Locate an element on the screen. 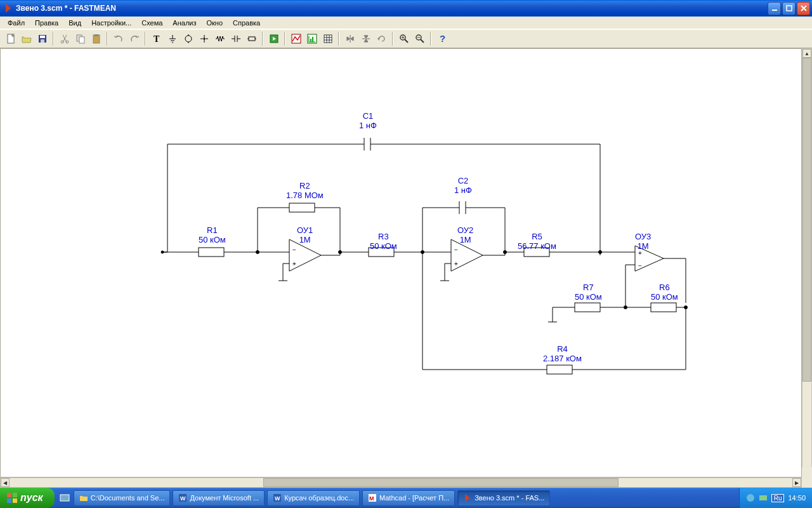 The image size is (812, 508). window-titlebar: Звено 3.scm * - FASTMEAN is located at coordinates (406, 8).